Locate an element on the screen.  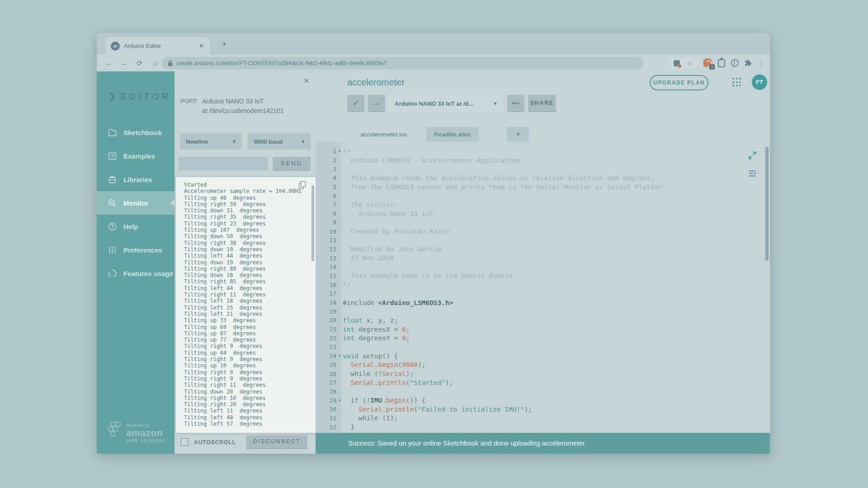
more-options-button: ••• is located at coordinates (516, 103).